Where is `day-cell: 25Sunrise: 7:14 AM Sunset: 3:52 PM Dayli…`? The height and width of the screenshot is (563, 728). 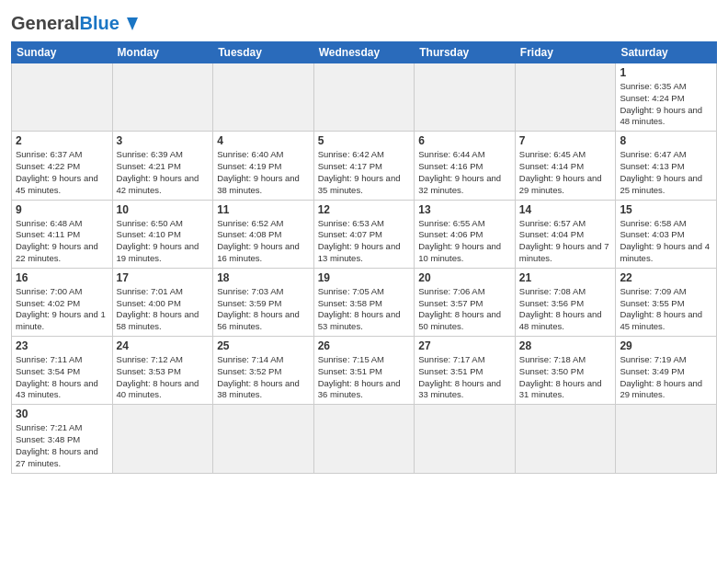
day-cell: 25Sunrise: 7:14 AM Sunset: 3:52 PM Dayli… is located at coordinates (264, 371).